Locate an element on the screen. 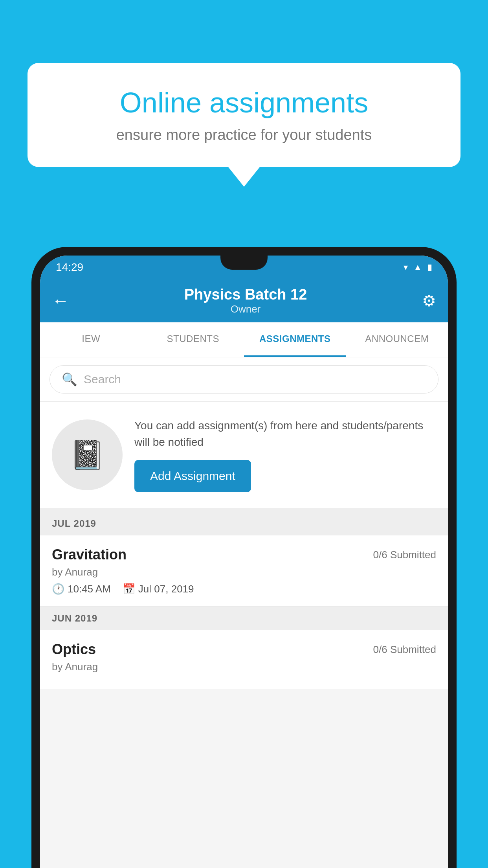 This screenshot has height=868, width=488. back-button: ← is located at coordinates (61, 301).